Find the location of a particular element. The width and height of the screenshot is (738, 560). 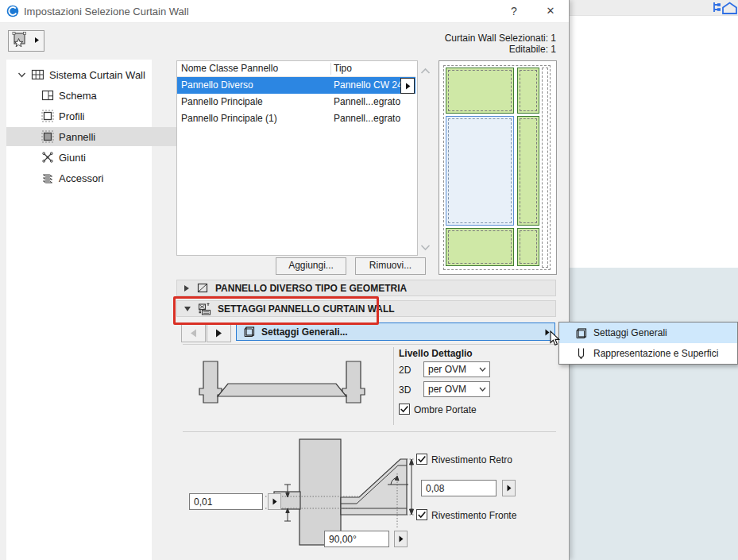

close-button: ✕ is located at coordinates (551, 11).